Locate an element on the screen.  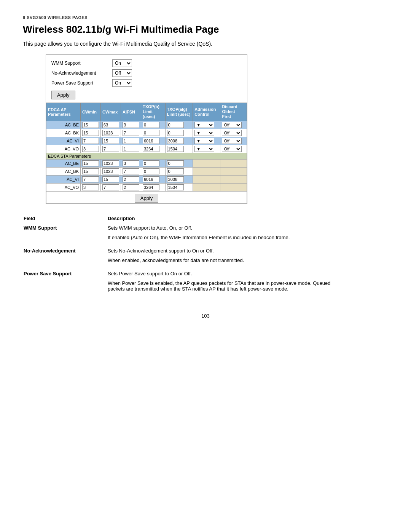
field-desc1: Sets WMM support to Auto, On, or Off. is located at coordinates (228, 228).